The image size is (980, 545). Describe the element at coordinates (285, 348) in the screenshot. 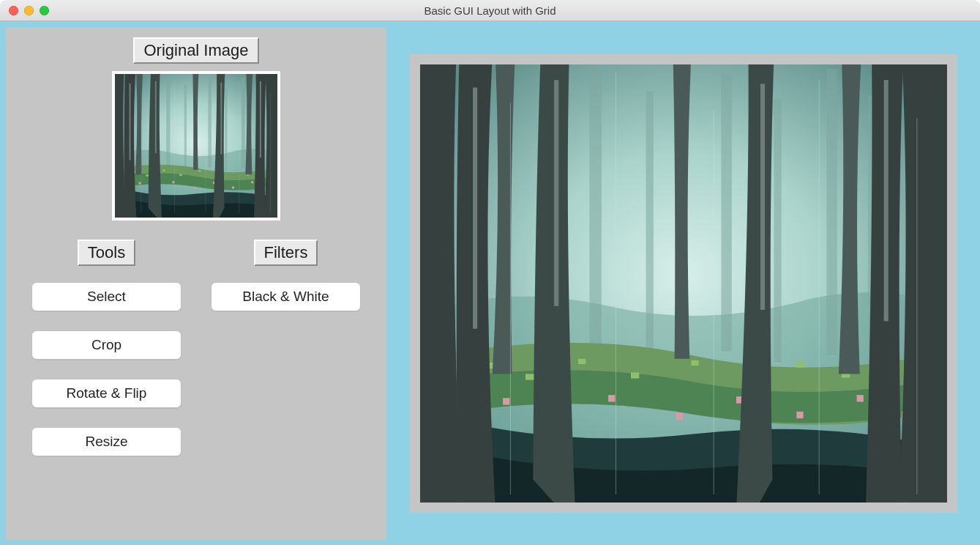

I see `filters-column: Filters Black & White` at that location.